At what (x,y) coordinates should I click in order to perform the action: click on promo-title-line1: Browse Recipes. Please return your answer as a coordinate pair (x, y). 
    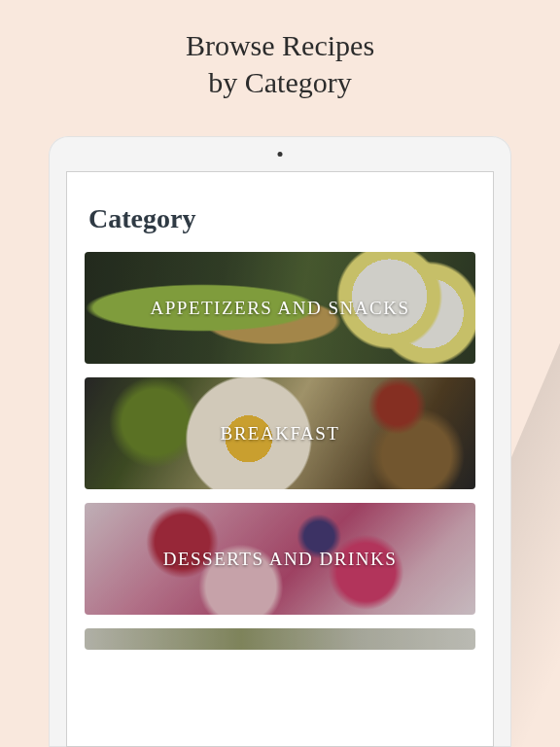
    Looking at the image, I should click on (280, 45).